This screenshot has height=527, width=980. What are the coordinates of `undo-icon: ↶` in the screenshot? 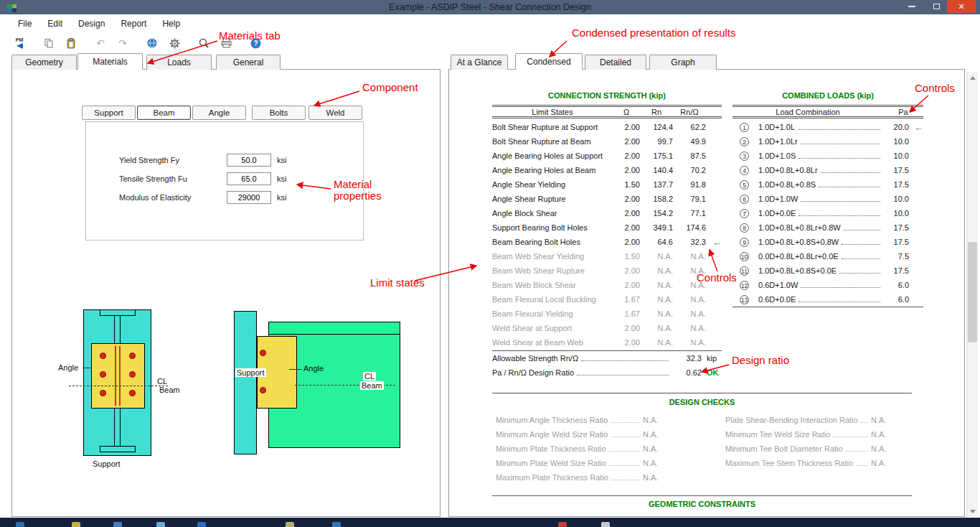 It's located at (100, 43).